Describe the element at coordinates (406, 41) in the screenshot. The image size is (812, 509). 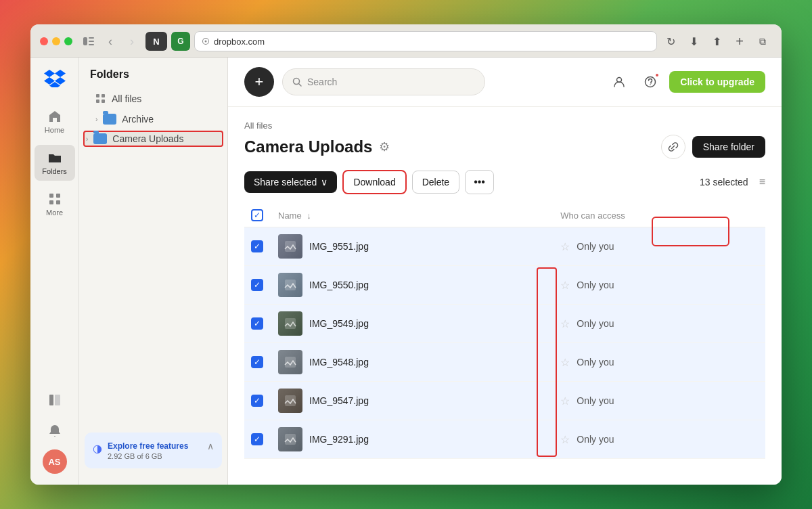
I see `browser-chrome: ‹ › N G dropbox.com ↻ ⬇ ⬆ + ⧉` at that location.